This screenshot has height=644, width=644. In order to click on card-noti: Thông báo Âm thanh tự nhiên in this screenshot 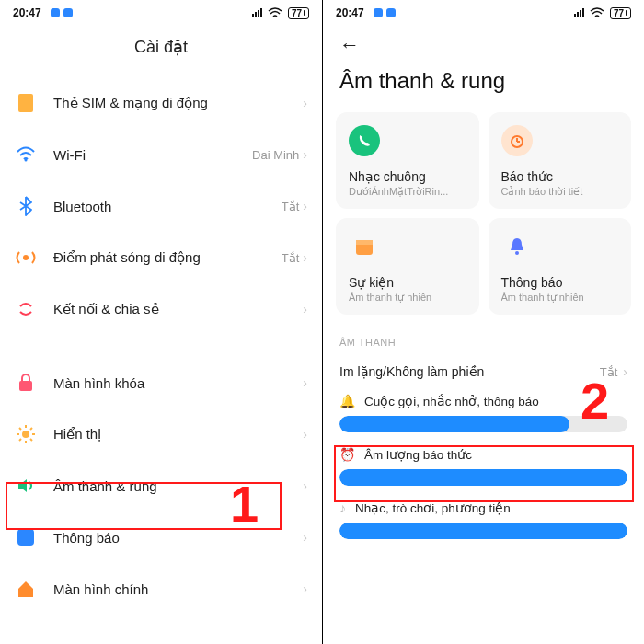, I will do `click(560, 267)`.